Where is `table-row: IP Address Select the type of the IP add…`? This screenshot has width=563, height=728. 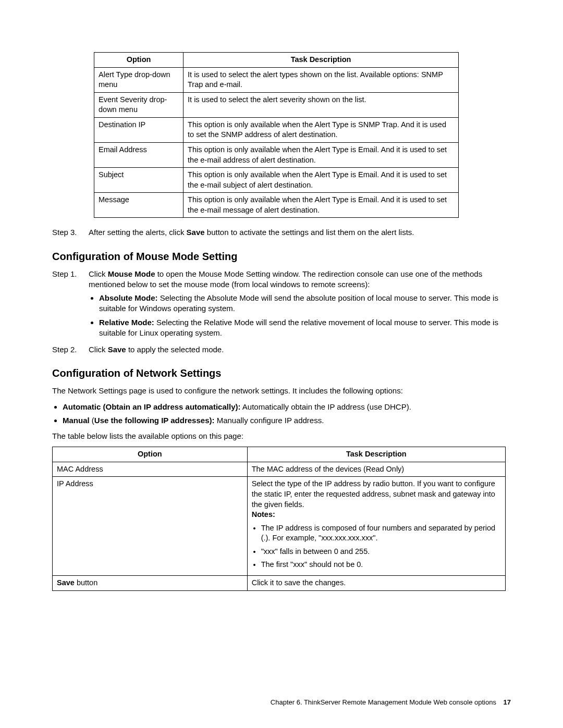
table-row: IP Address Select the type of the IP add… is located at coordinates (279, 526).